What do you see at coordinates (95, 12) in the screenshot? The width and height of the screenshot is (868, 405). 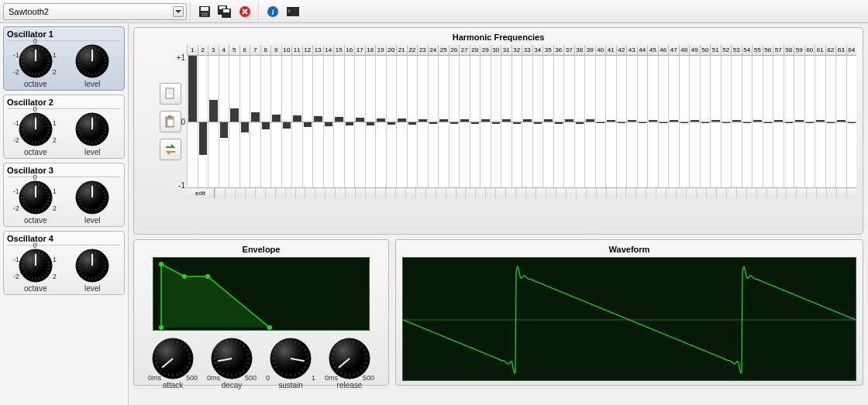 I see `preset-select: Sawtooth2` at bounding box center [95, 12].